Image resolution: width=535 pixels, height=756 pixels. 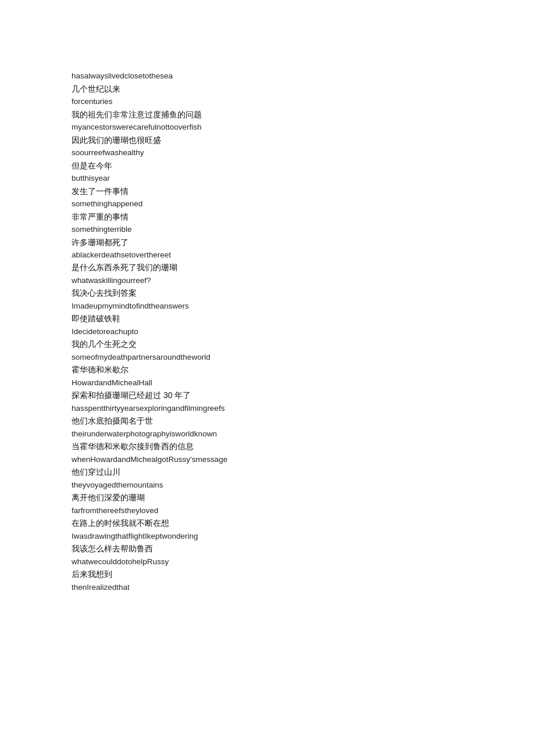 I want to click on text-line-20: Idecidetoreachupto, so click(x=304, y=332).